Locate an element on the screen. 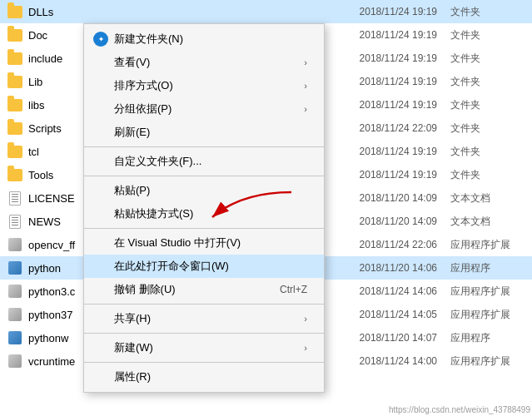  menu-item-label: 粘贴(P) is located at coordinates (132, 191).